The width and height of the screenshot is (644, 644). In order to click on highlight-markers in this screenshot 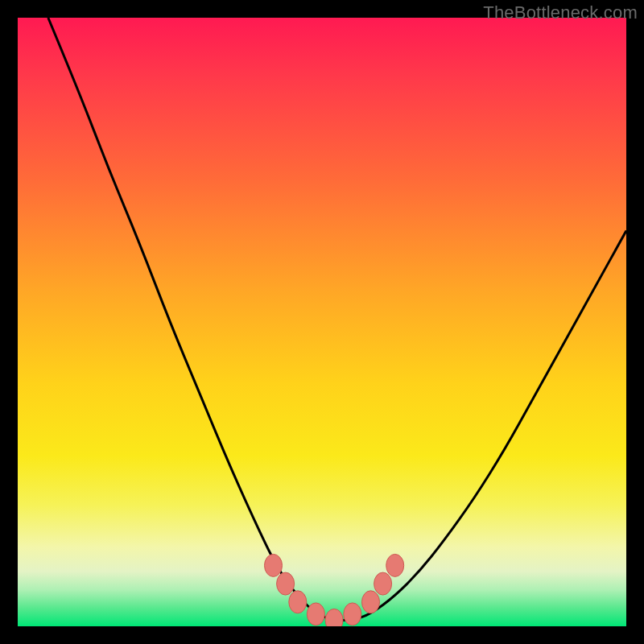, I will do `click(335, 590)`.